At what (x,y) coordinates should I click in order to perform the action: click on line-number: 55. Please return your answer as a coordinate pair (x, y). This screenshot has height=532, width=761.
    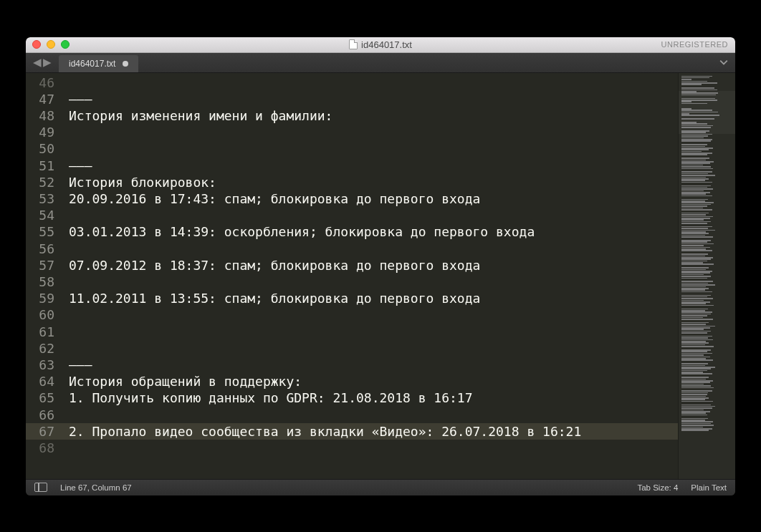
    Looking at the image, I should click on (47, 232).